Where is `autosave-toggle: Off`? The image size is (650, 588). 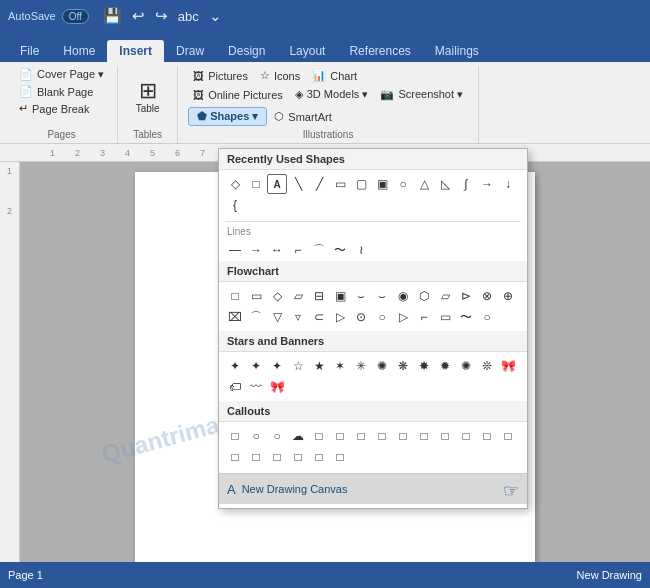 autosave-toggle: Off is located at coordinates (76, 16).